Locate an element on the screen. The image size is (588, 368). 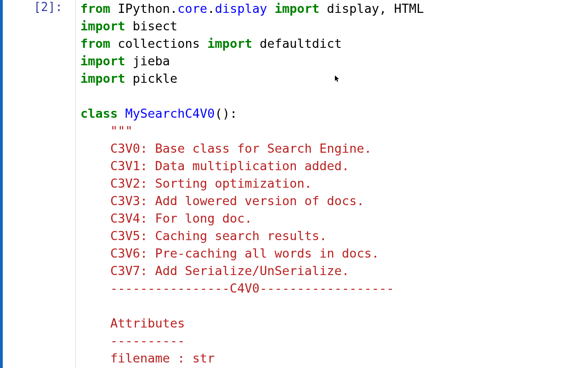
code-token: bisect is located at coordinates (152, 26).